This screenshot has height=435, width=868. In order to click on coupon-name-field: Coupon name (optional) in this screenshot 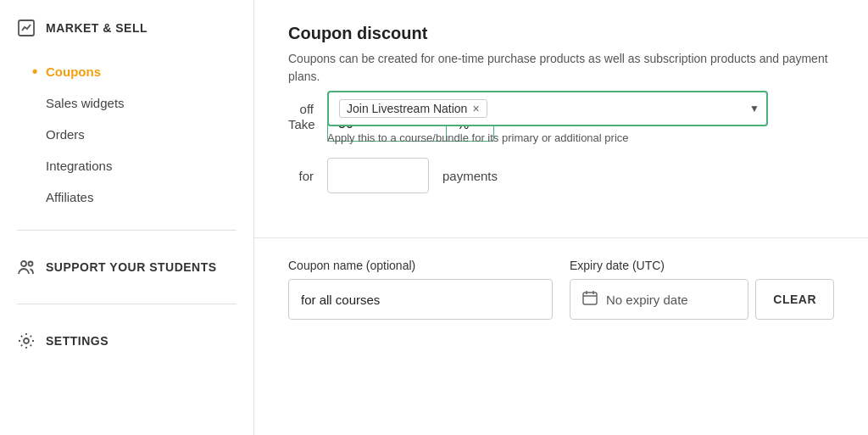, I will do `click(420, 289)`.